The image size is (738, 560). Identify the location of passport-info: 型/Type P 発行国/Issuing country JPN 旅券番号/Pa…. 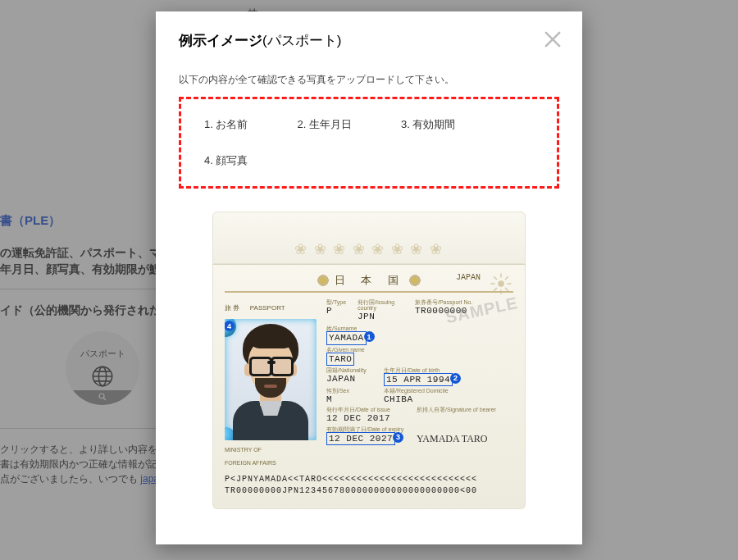
(420, 382).